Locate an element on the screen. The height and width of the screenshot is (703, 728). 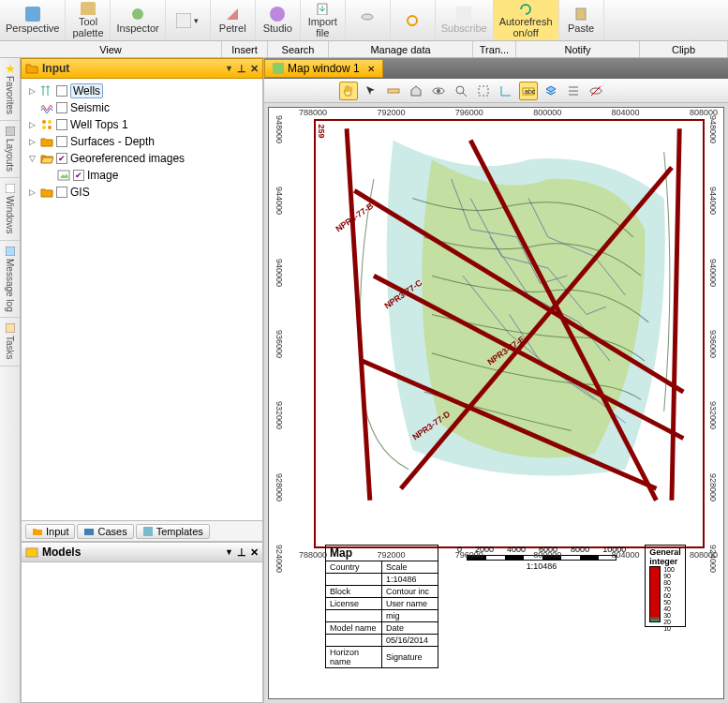
subscribe-icon is located at coordinates (464, 14).